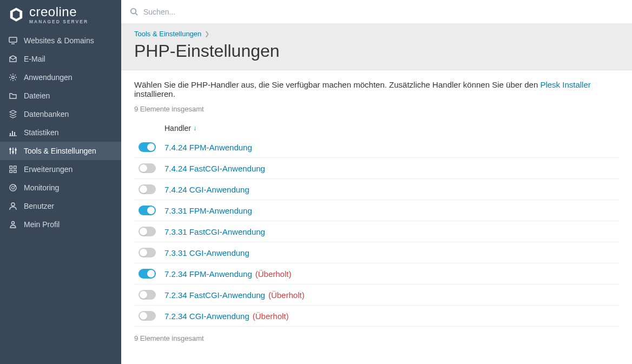 This screenshot has width=632, height=364. What do you see at coordinates (377, 109) in the screenshot?
I see `item-count-top: 9 Elemente insgesamt` at bounding box center [377, 109].